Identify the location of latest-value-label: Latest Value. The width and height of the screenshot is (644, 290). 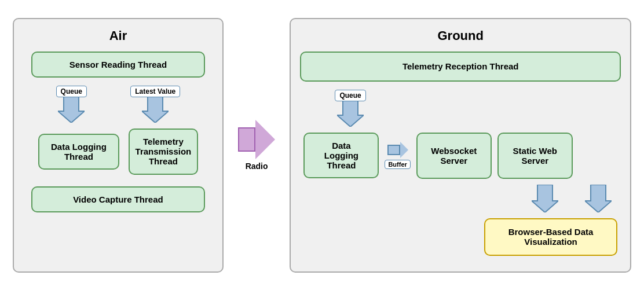
(155, 91).